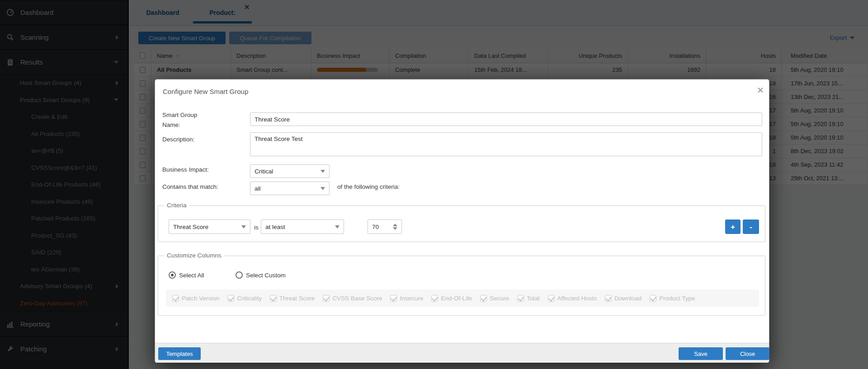  I want to click on column-option-label: Secure, so click(499, 298).